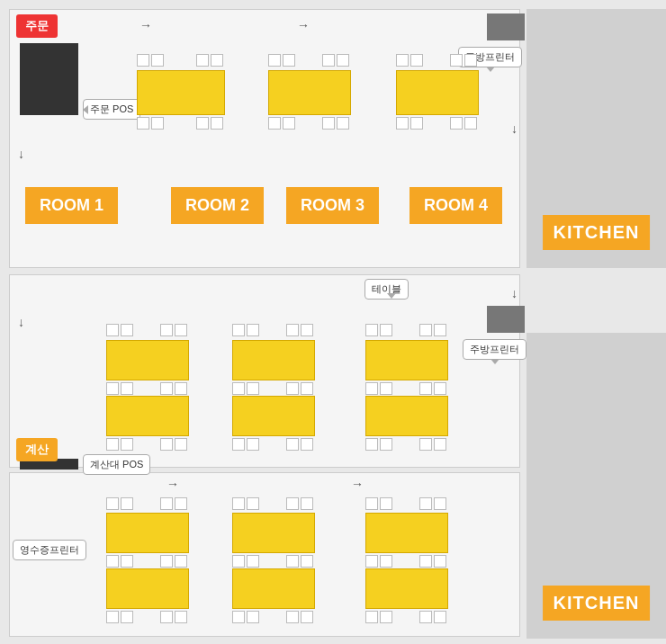 The height and width of the screenshot is (644, 666). What do you see at coordinates (455, 205) in the screenshot?
I see `room4-label: ROOM 4` at bounding box center [455, 205].